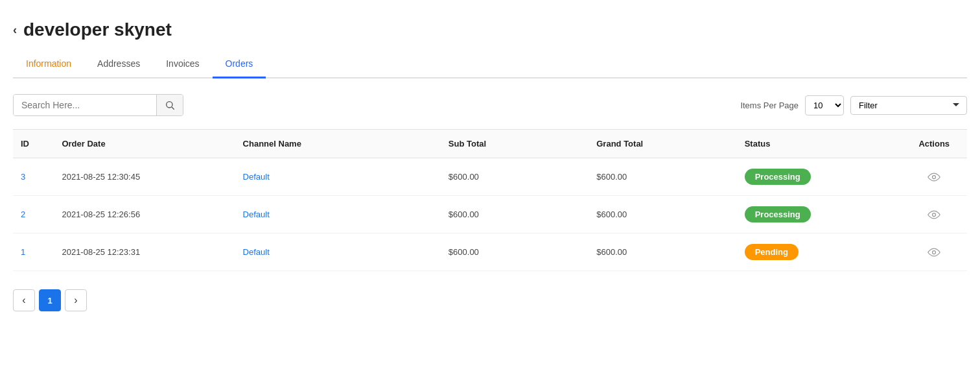 This screenshot has height=384, width=980. What do you see at coordinates (240, 65) in the screenshot?
I see `tab-orders: Orders` at bounding box center [240, 65].